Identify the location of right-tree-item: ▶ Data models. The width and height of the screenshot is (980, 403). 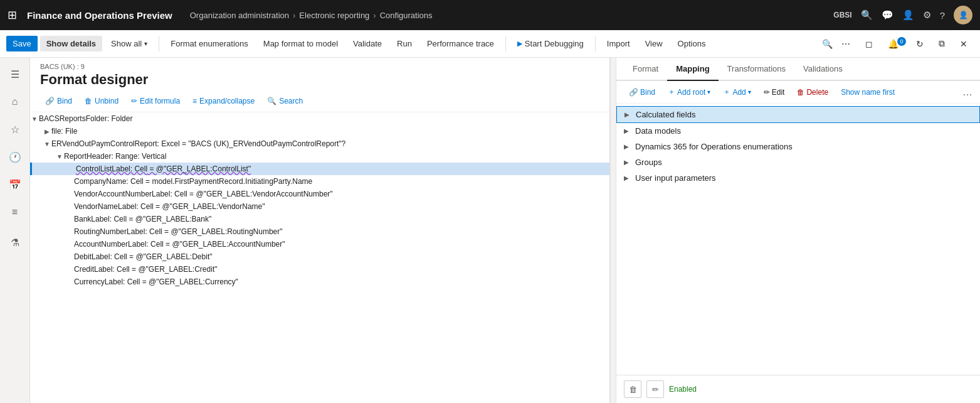
(798, 131).